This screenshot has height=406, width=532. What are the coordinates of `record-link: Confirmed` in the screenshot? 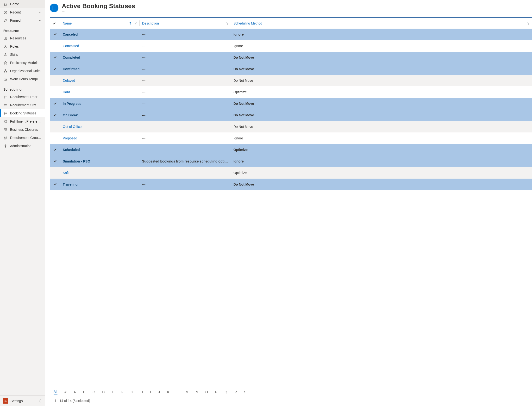 It's located at (71, 69).